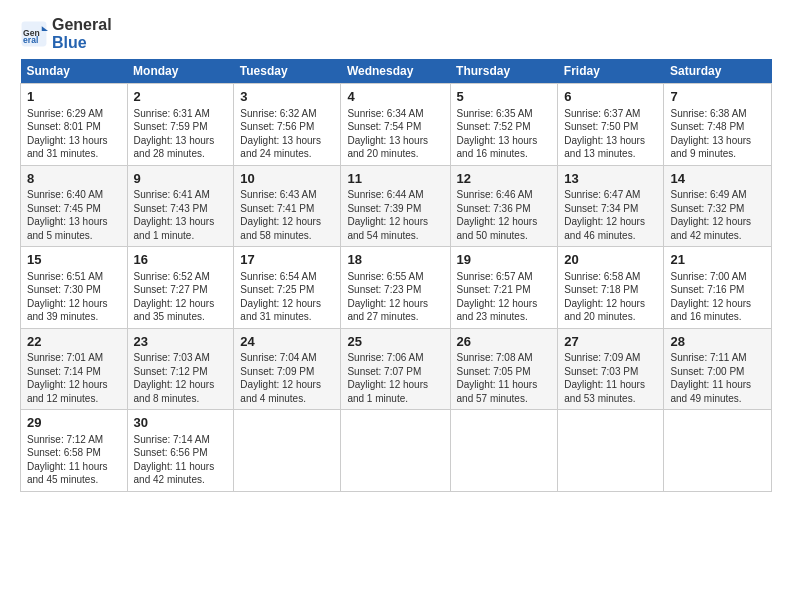  Describe the element at coordinates (74, 97) in the screenshot. I see `day-number: 1` at that location.